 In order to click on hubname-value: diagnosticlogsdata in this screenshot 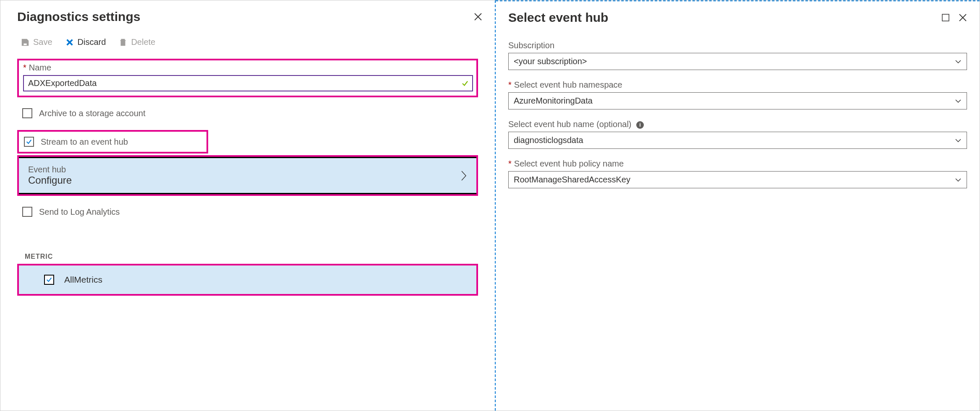, I will do `click(549, 140)`.